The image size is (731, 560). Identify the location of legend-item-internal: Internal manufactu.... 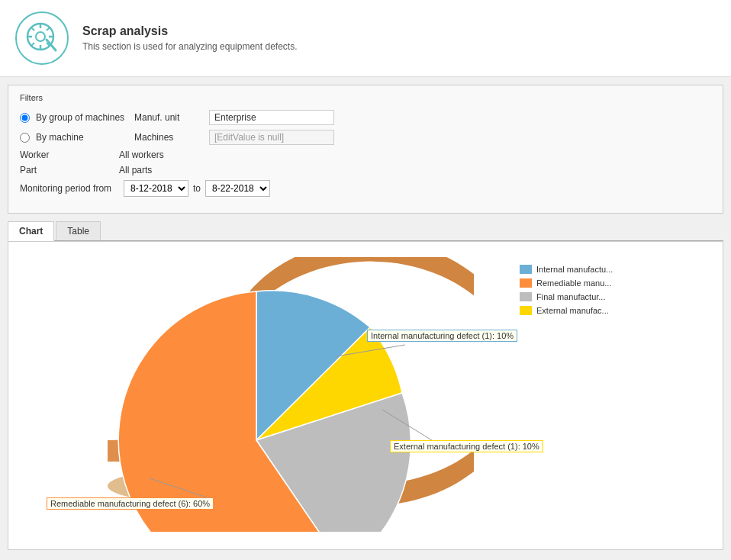
(566, 269).